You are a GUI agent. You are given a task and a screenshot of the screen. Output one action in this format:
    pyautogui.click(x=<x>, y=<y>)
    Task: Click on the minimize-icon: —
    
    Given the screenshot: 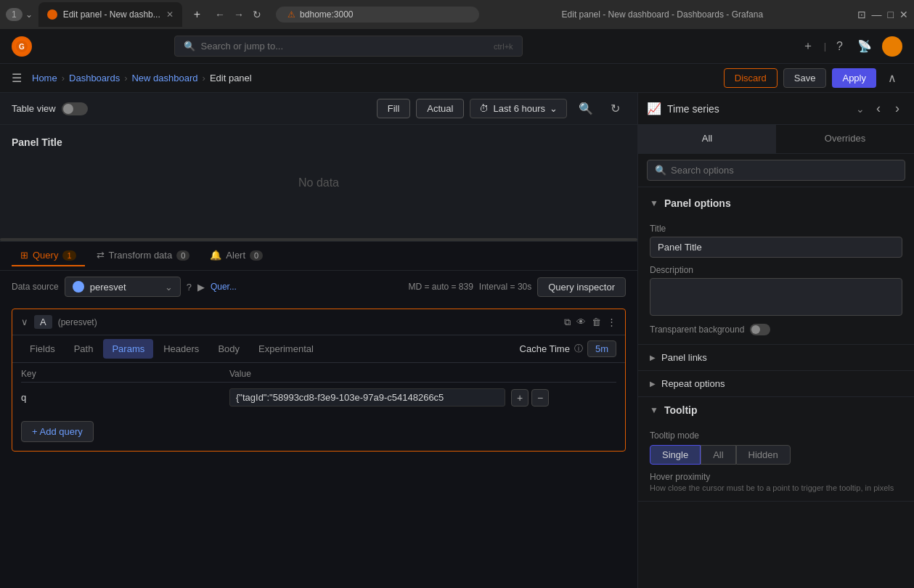 What is the action you would take?
    pyautogui.click(x=877, y=15)
    